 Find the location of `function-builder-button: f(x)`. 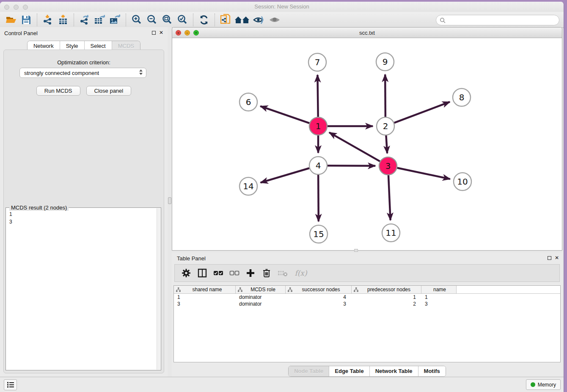

function-builder-button: f(x) is located at coordinates (301, 273).